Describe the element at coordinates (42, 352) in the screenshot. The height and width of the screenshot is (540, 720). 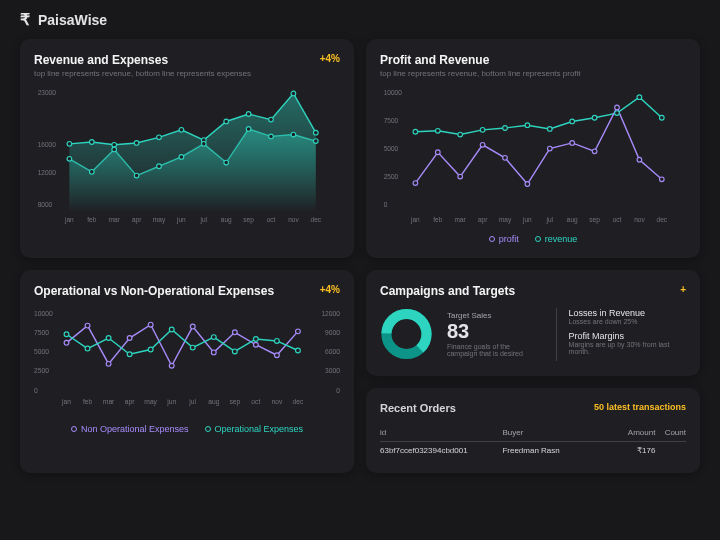
I see `svg-text: 5000` at that location.